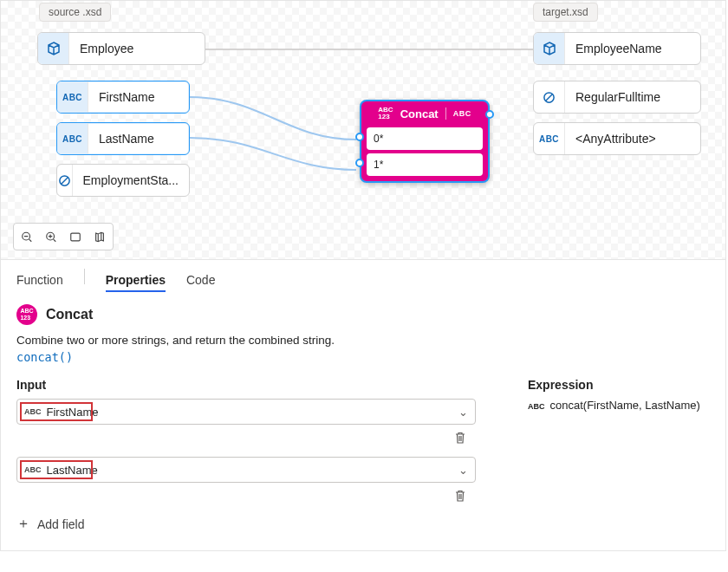 The height and width of the screenshot is (572, 728). I want to click on source-root-employee: Employee, so click(121, 49).